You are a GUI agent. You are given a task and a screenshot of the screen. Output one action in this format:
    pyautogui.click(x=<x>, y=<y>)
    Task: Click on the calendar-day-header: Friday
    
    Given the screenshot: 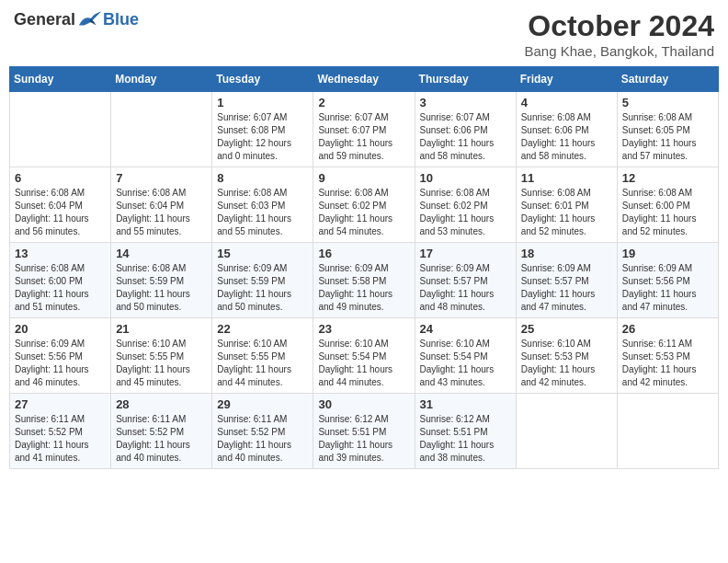 What is the action you would take?
    pyautogui.click(x=566, y=79)
    